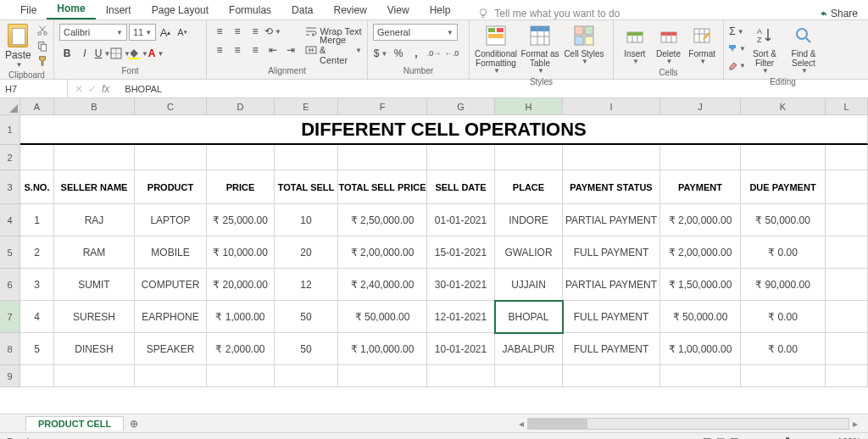 This screenshot has width=868, height=439. Describe the element at coordinates (461, 285) in the screenshot. I see `cell: 30-01-2021` at that location.